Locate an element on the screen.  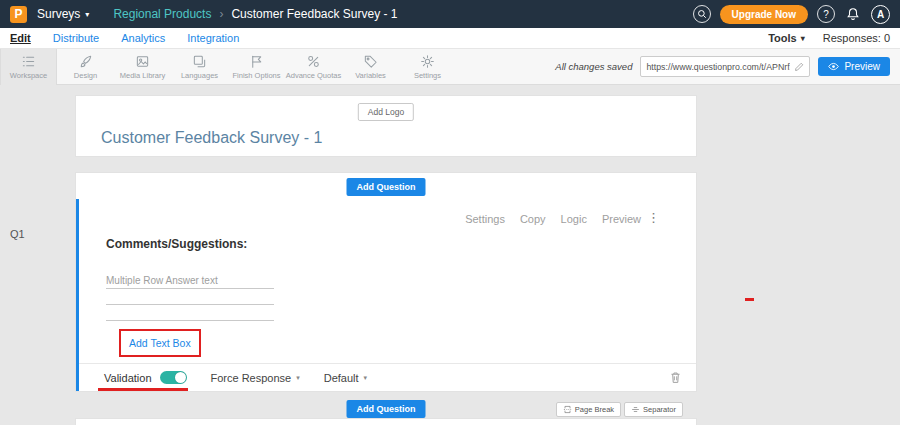
languages-icon is located at coordinates (200, 62).